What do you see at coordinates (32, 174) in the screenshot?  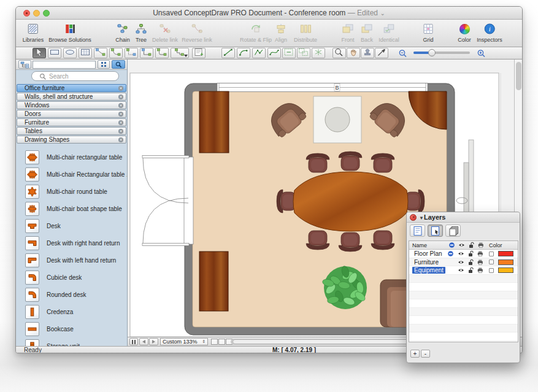 I see `multi-chair-rectangular-table-2-icon` at bounding box center [32, 174].